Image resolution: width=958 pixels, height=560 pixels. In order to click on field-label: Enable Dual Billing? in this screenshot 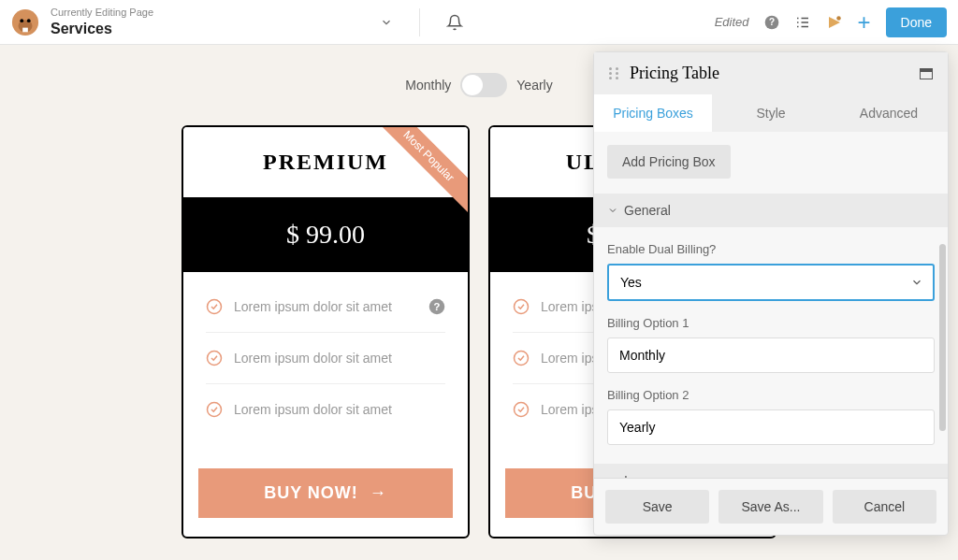, I will do `click(771, 249)`.